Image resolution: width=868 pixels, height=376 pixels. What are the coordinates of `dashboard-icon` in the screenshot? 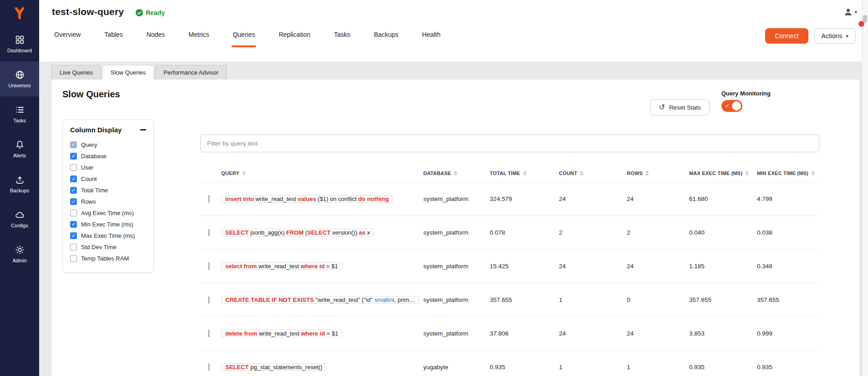 It's located at (20, 40).